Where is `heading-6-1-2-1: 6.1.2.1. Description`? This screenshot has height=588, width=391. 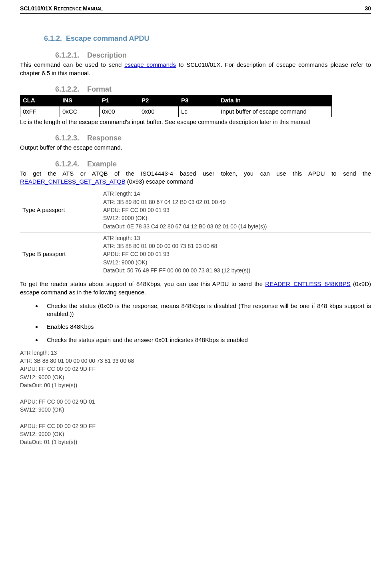 heading-6-1-2-1: 6.1.2.1. Description is located at coordinates (196, 55).